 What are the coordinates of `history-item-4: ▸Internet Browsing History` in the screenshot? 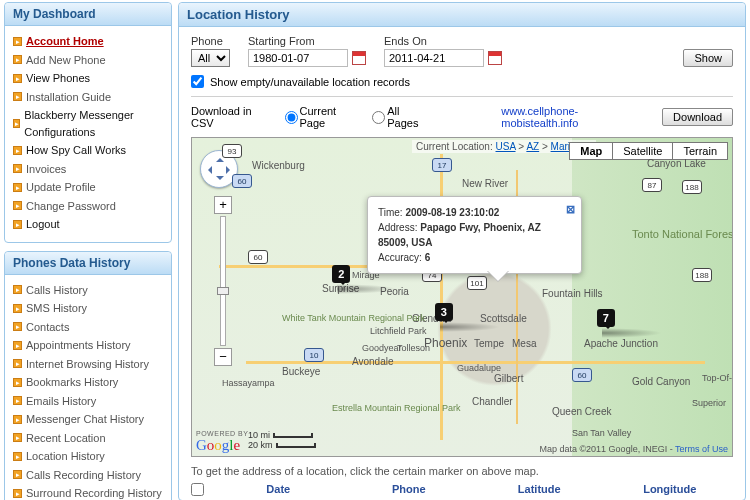 It's located at (88, 364).